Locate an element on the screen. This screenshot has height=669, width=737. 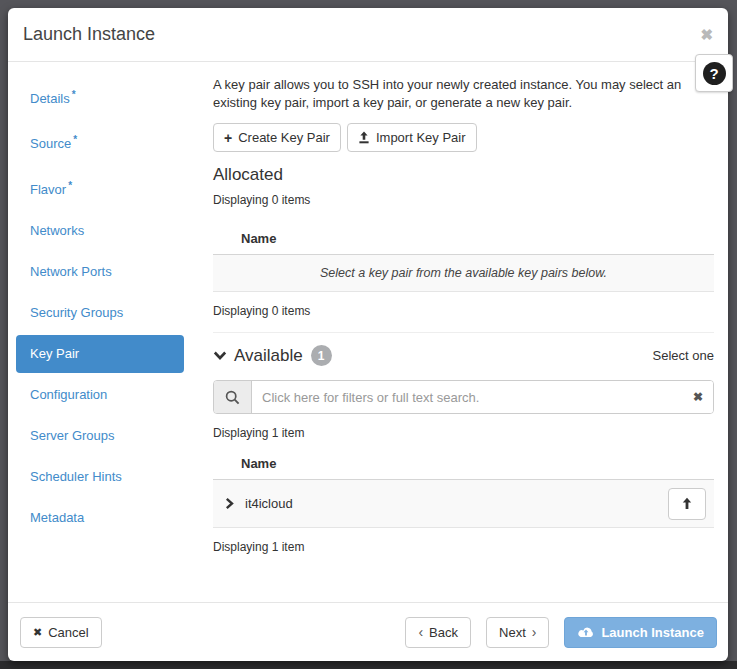
cancel-label: Cancel is located at coordinates (68, 632).